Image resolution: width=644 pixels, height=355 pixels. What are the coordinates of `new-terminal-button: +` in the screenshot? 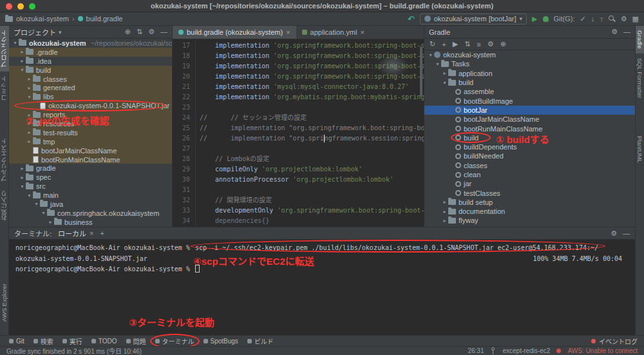 It's located at (102, 233).